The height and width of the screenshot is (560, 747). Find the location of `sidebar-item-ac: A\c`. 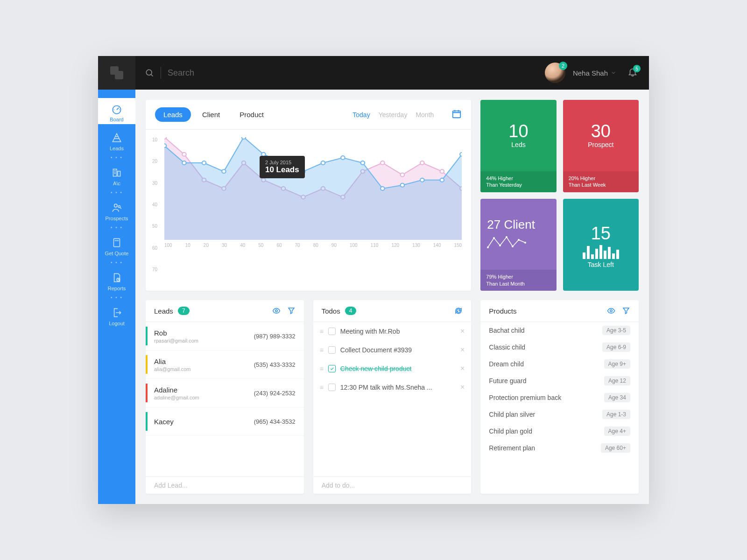

sidebar-item-ac: A\c is located at coordinates (117, 175).